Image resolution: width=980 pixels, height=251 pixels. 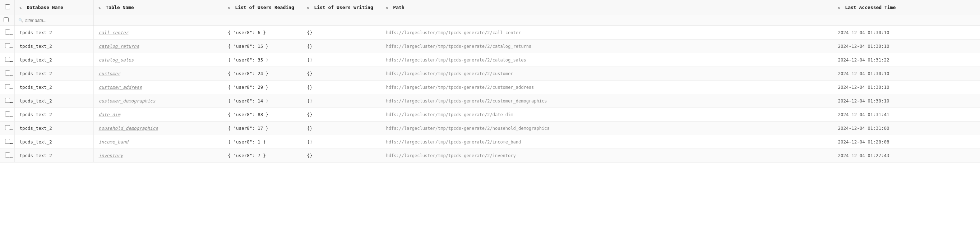 I want to click on table-row: tpcds_text_2 inventory { "user8": 7 } {}…, so click(x=490, y=156).